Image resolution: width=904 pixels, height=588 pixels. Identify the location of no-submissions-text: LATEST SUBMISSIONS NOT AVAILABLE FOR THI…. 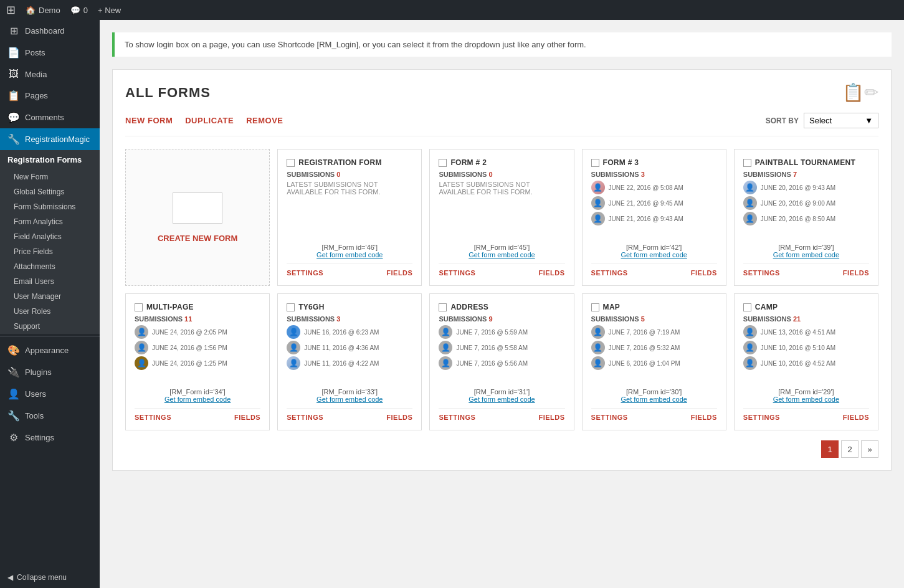
(350, 188).